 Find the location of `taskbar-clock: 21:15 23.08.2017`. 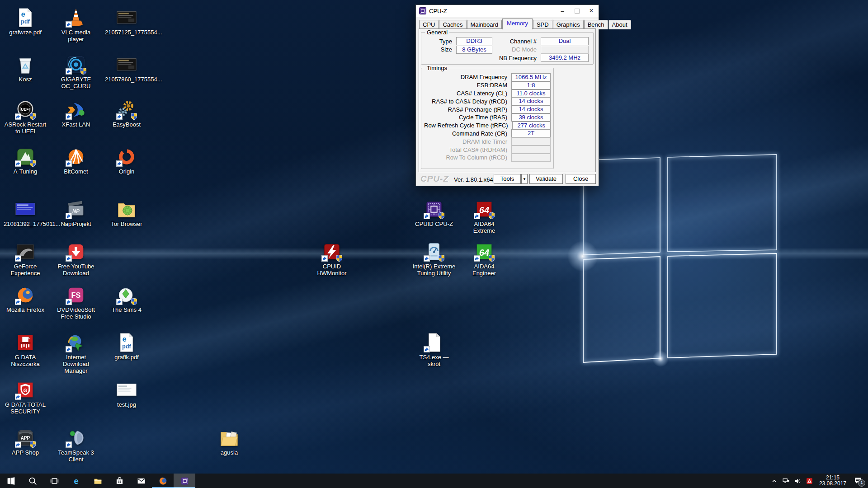

taskbar-clock: 21:15 23.08.2017 is located at coordinates (833, 481).